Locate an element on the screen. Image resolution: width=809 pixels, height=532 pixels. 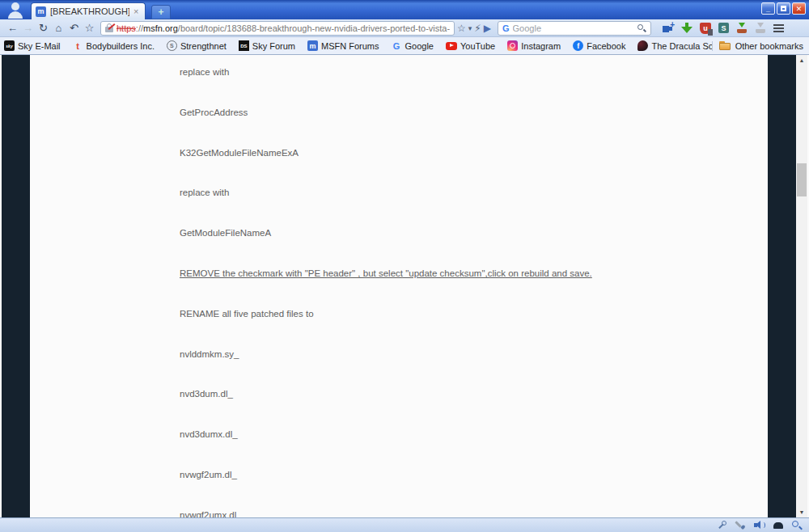
other-bookmarks-button: Other bookmarks is located at coordinates (757, 46).